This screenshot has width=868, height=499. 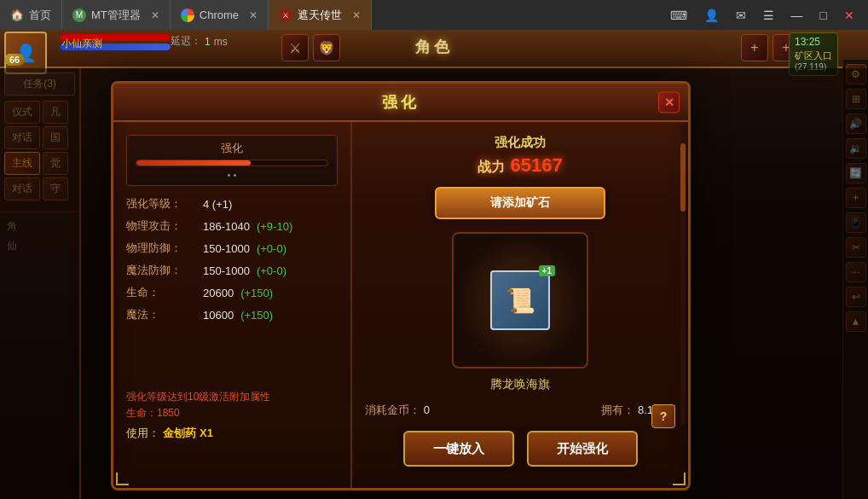 I want to click on stat-mp-value: 10600, so click(x=218, y=316).